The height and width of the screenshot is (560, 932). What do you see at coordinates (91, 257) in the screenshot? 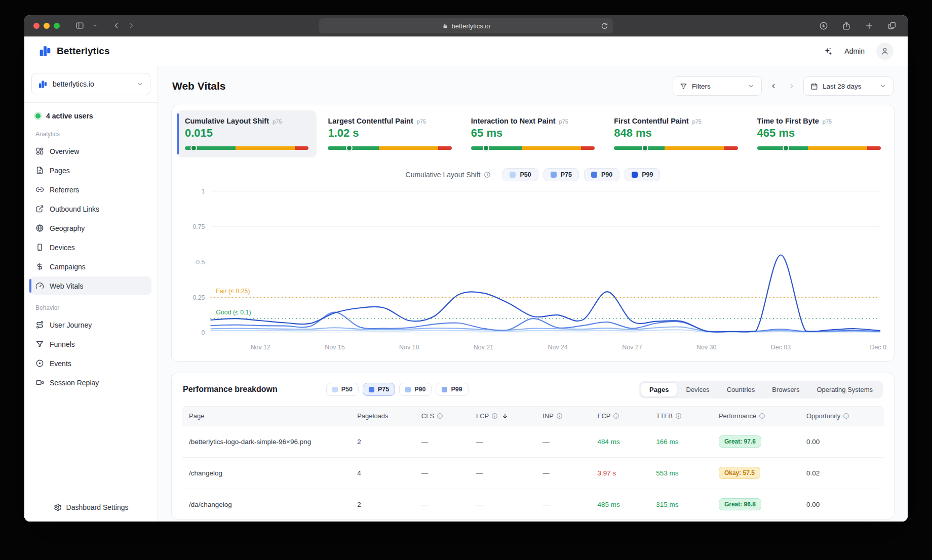
I see `sidebar-nav: AnalyticsOverviewPagesReferrersOutbound …` at bounding box center [91, 257].